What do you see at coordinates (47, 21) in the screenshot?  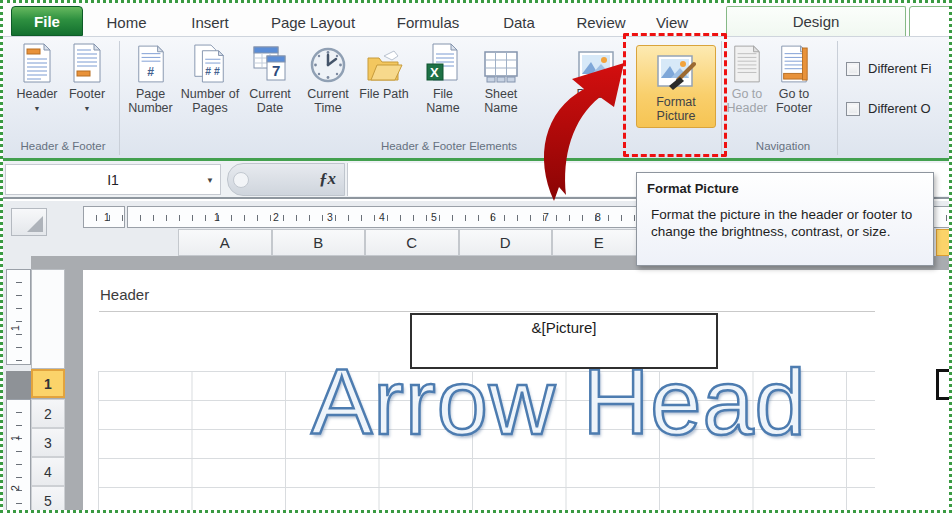 I see `tab-file: File` at bounding box center [47, 21].